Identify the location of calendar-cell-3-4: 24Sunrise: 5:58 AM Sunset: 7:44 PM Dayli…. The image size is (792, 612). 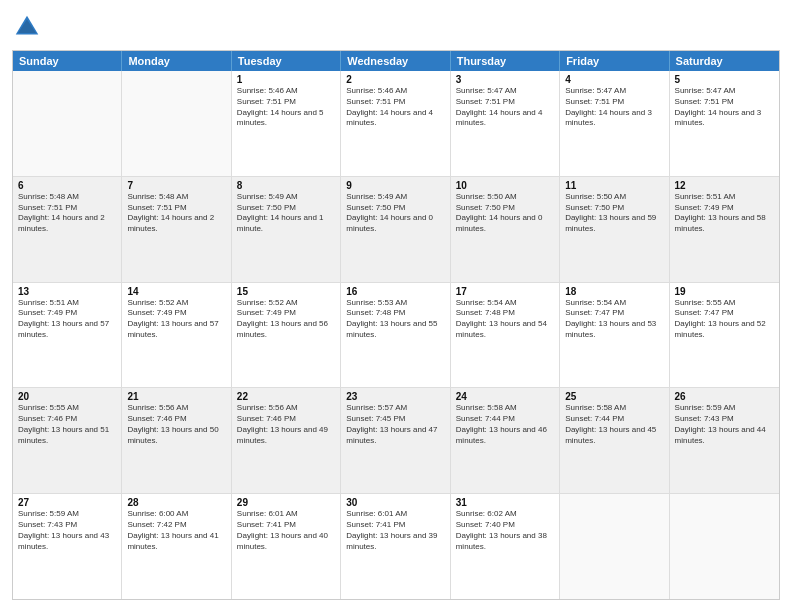
(506, 440).